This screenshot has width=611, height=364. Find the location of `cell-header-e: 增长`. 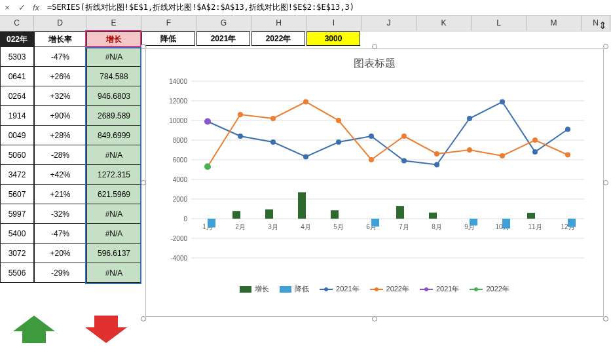

cell-header-e: 增长 is located at coordinates (114, 39).